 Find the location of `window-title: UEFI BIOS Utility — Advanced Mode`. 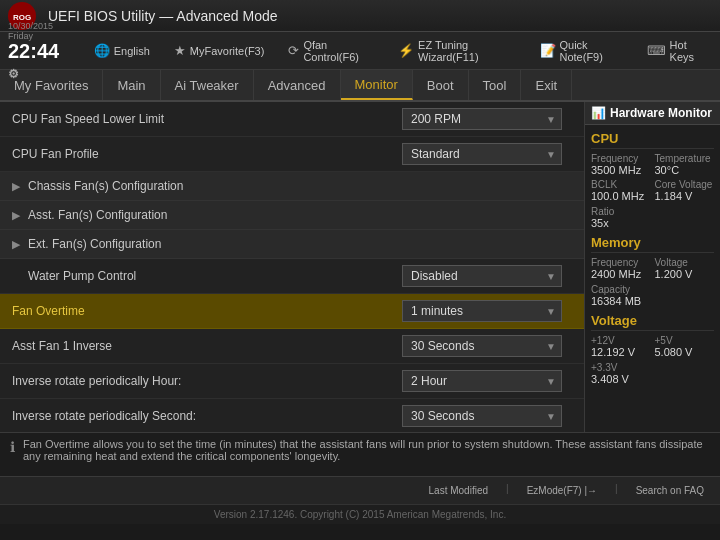

window-title: UEFI BIOS Utility — Advanced Mode is located at coordinates (163, 16).